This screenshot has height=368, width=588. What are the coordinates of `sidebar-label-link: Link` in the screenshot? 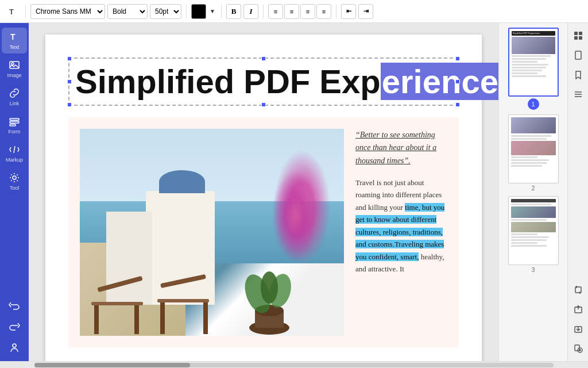 It's located at (15, 103).